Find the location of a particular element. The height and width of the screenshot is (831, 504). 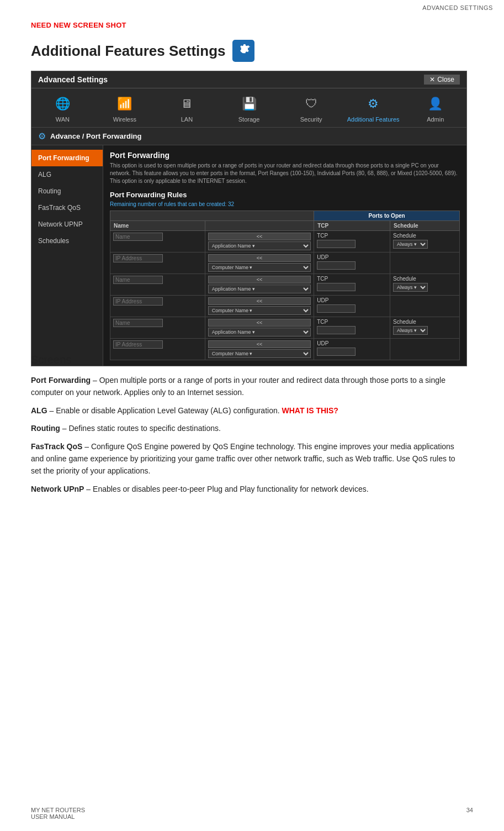

row2-comp-cell: << Computer Name ▾ is located at coordinates (259, 306).